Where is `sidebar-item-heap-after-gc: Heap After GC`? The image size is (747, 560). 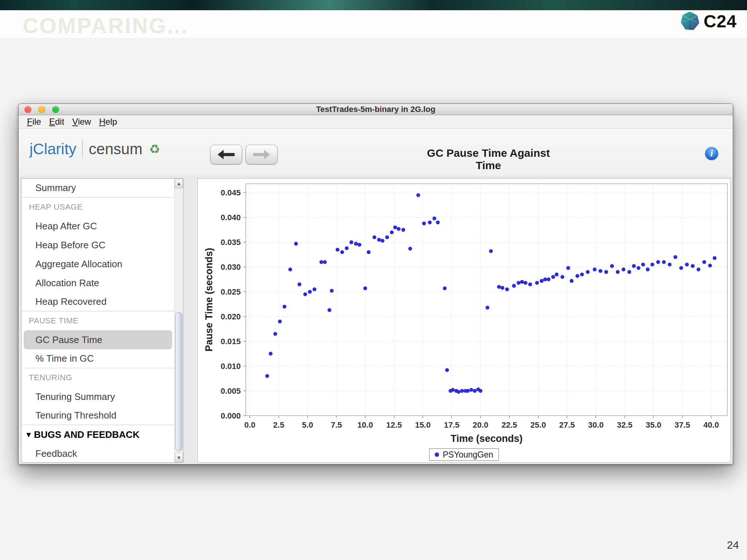 sidebar-item-heap-after-gc: Heap After GC is located at coordinates (98, 226).